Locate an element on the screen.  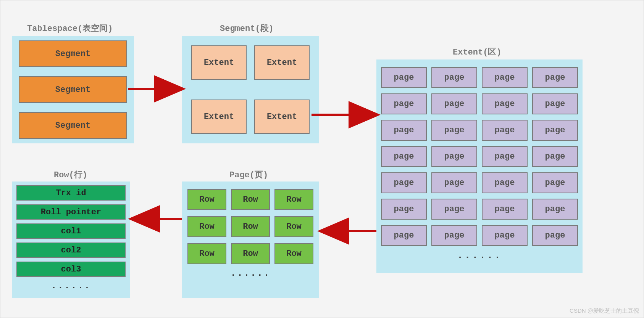
watermark: CSDN @爱吃芝士的土豆倪 is located at coordinates (604, 311).